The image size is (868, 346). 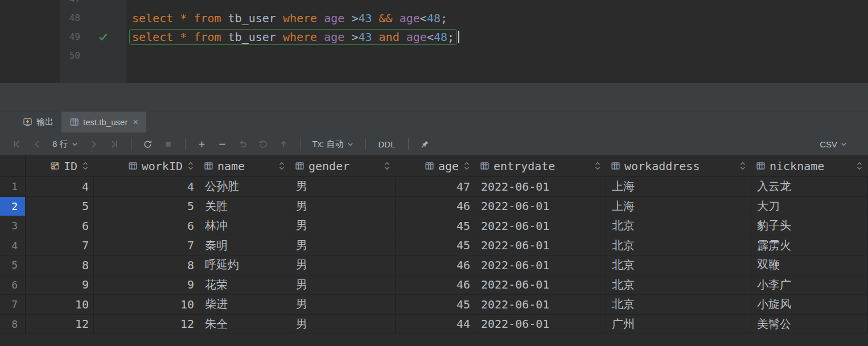 I want to click on rollback-button, so click(x=264, y=144).